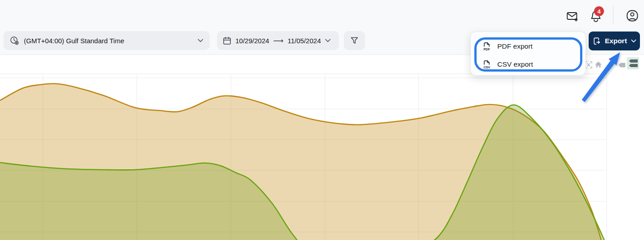 Image resolution: width=644 pixels, height=240 pixels. Describe the element at coordinates (599, 12) in the screenshot. I see `notification-count: 4` at that location.